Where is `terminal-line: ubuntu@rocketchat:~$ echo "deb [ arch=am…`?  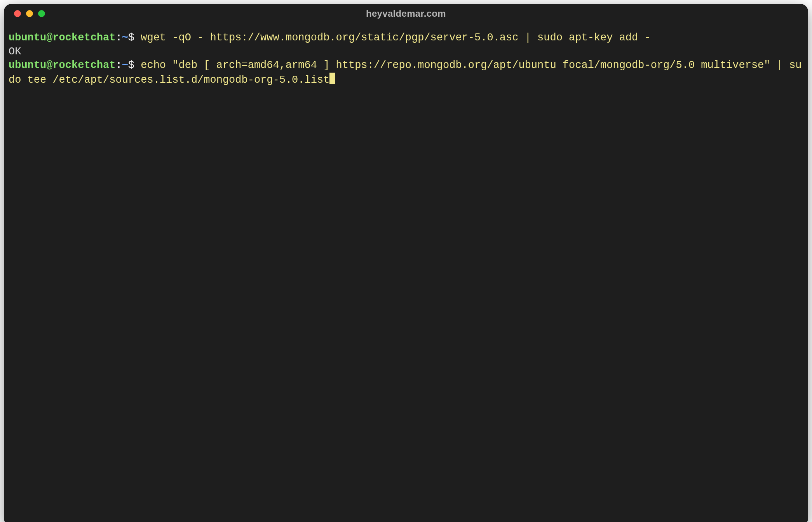 terminal-line: ubuntu@rocketchat:~$ echo "deb [ arch=am… is located at coordinates (405, 73).